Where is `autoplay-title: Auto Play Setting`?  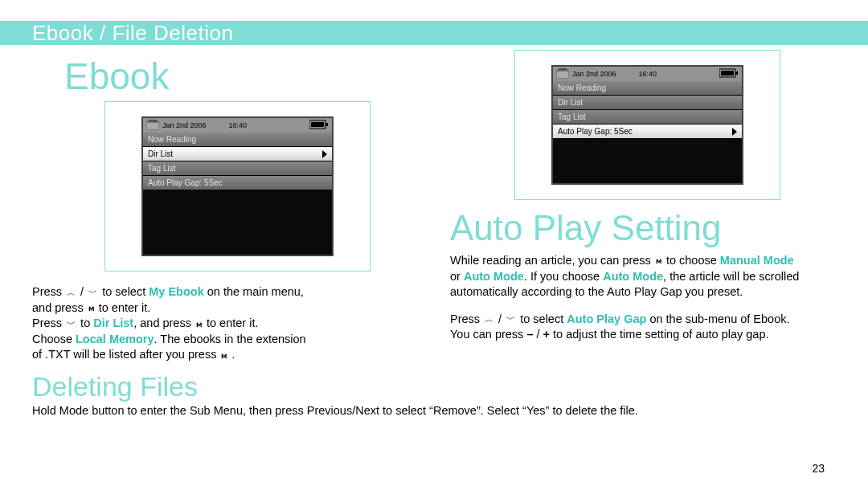 autoplay-title: Auto Play Setting is located at coordinates (643, 228).